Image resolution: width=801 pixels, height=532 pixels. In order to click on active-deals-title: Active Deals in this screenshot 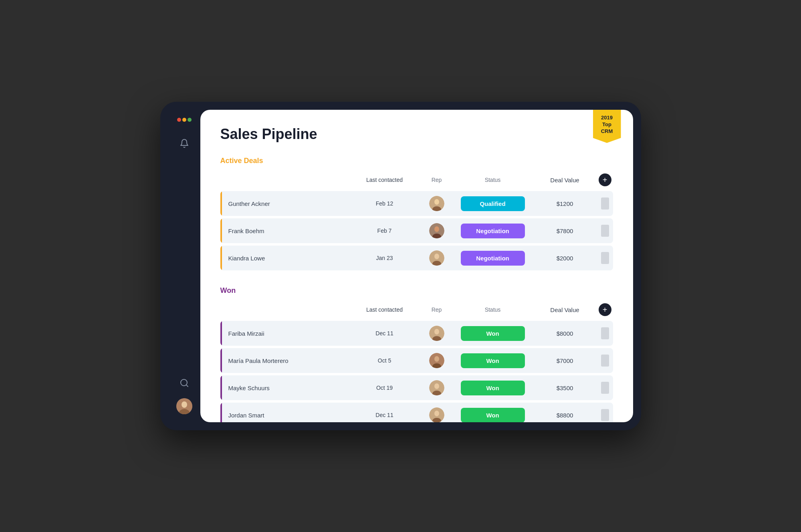, I will do `click(417, 161)`.